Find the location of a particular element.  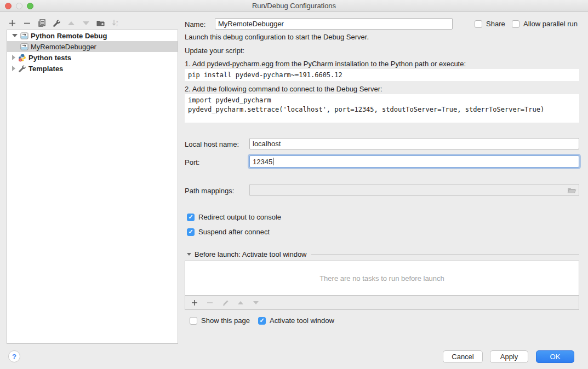

svg-text: z is located at coordinates (117, 25).